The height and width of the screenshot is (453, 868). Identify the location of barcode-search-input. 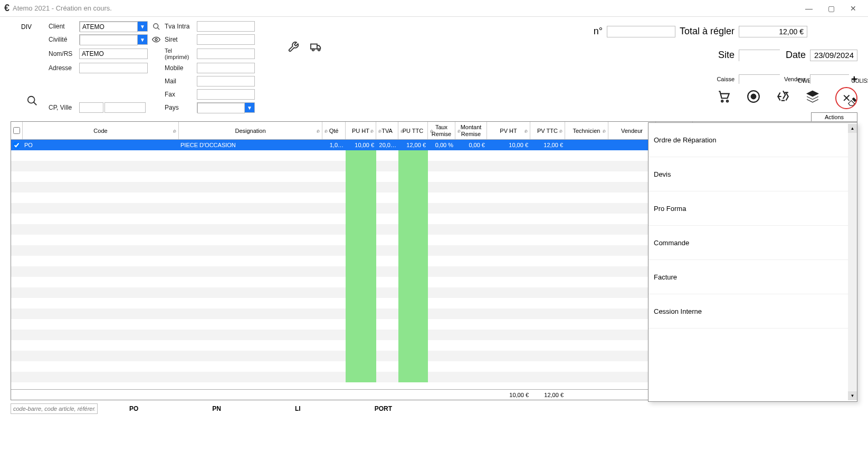
(54, 409).